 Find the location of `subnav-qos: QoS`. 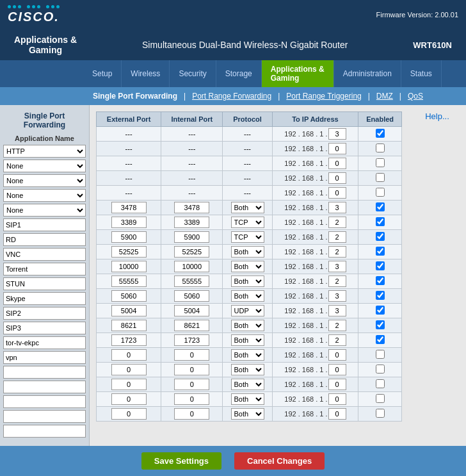

subnav-qos: QoS is located at coordinates (415, 96).